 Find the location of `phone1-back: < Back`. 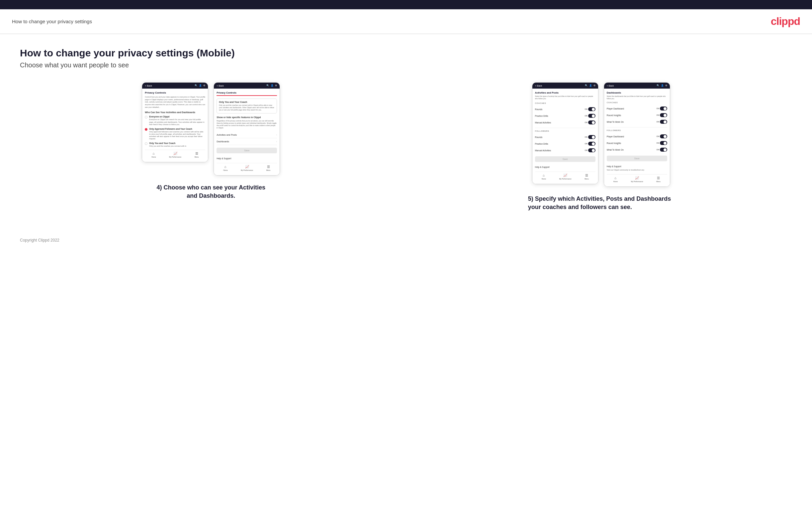

phone1-back: < Back is located at coordinates (148, 86).